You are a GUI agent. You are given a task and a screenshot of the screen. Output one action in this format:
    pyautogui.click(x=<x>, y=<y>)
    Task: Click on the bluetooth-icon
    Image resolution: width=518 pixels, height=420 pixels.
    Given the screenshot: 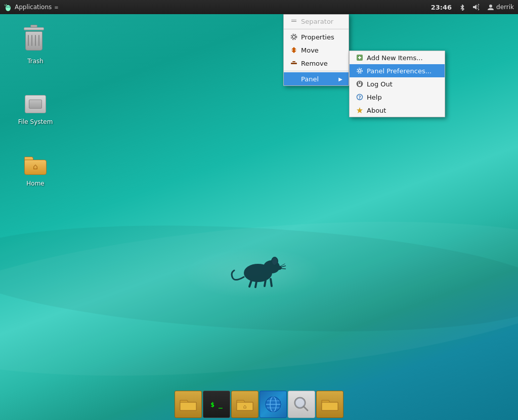 What is the action you would take?
    pyautogui.click(x=462, y=7)
    